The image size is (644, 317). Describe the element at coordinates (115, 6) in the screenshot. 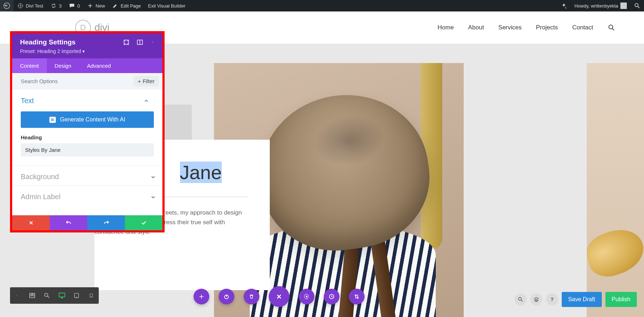

I see `pencil-icon` at that location.